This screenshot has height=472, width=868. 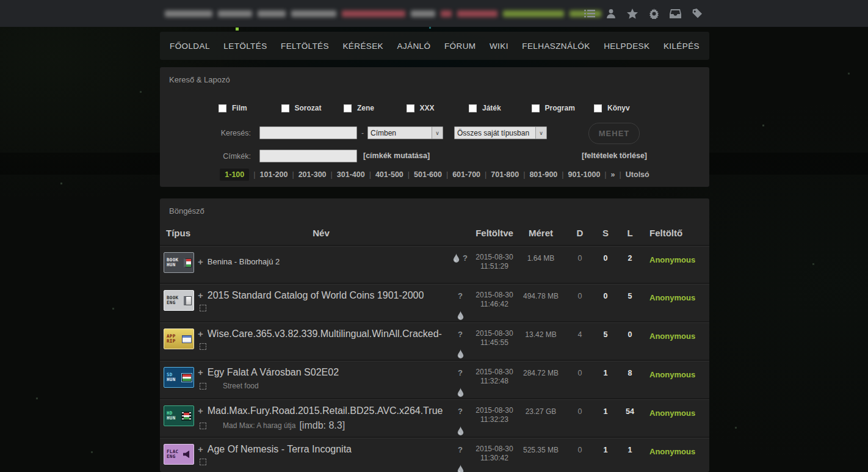 I want to click on show-tags-link: [címkék mutatása], so click(x=397, y=156).